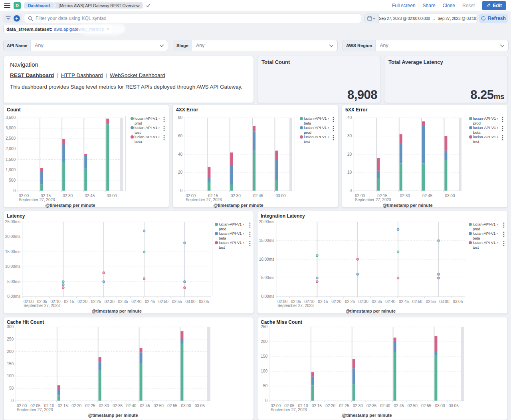 This screenshot has width=511, height=420. What do you see at coordinates (264, 327) in the screenshot?
I see `svg-text: 250` at bounding box center [264, 327].